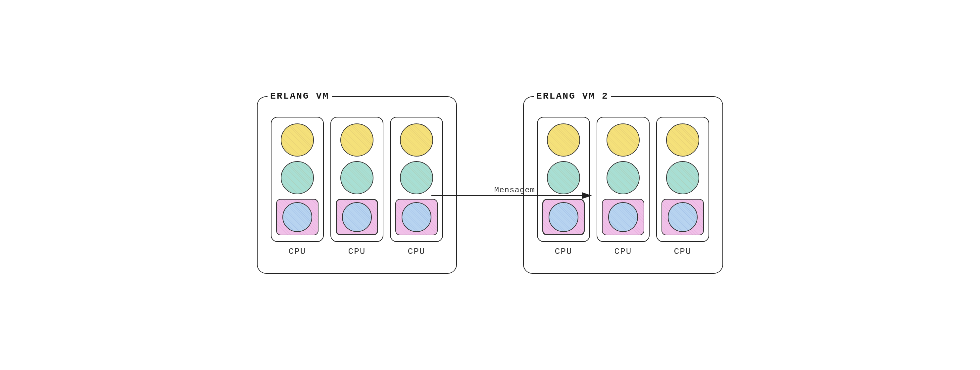 Image resolution: width=980 pixels, height=370 pixels. What do you see at coordinates (416, 140) in the screenshot?
I see `vm1-cpu3-yellow-circle` at bounding box center [416, 140].